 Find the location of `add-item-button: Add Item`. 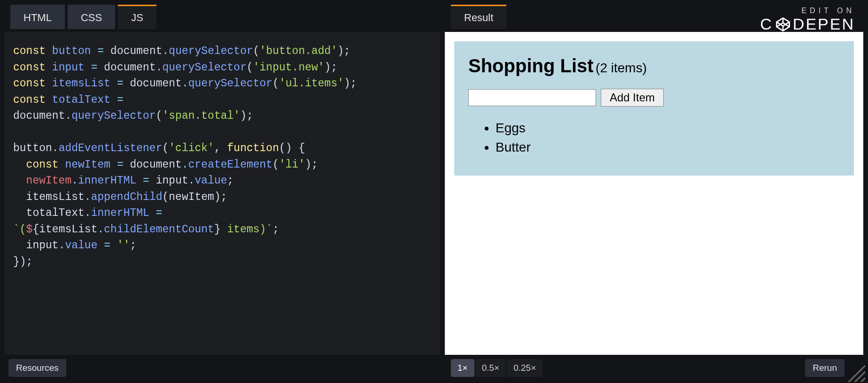

add-item-button: Add Item is located at coordinates (632, 98).